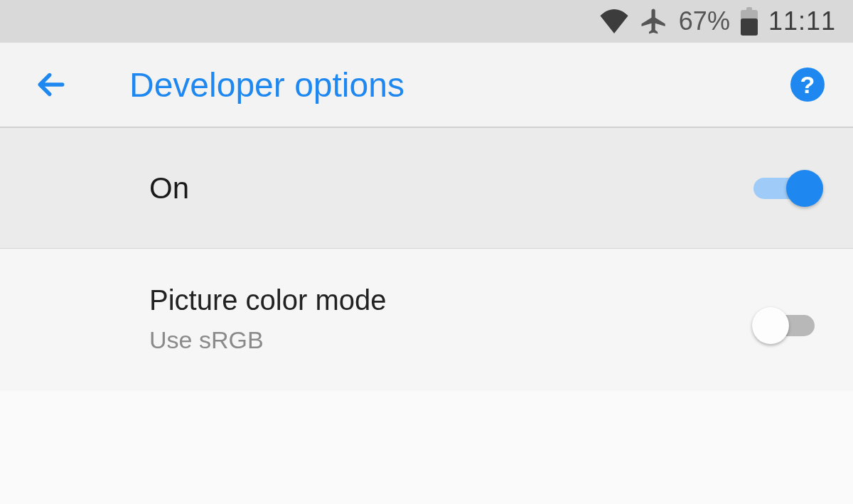  Describe the element at coordinates (808, 85) in the screenshot. I see `question-mark-icon: ?` at that location.